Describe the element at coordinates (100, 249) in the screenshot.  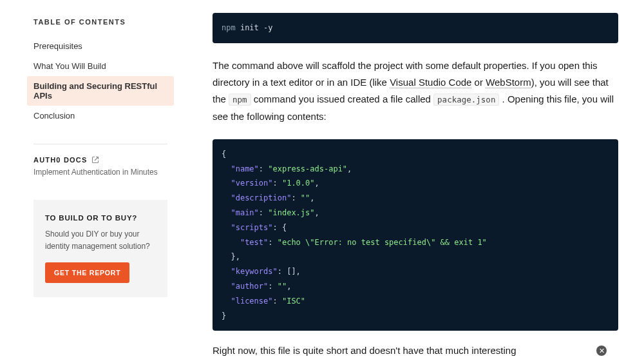
I see `promo-box: TO BUILD OR TO BUY? Should you DIY or bu…` at that location.